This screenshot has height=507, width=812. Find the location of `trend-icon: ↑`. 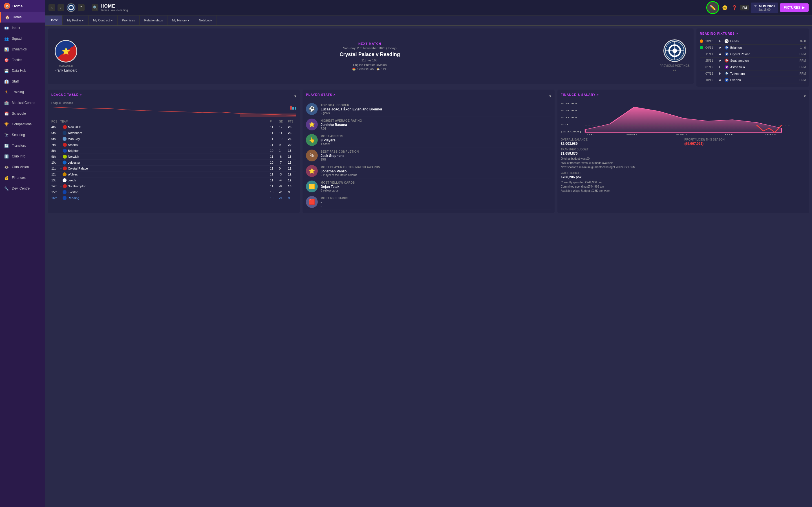

trend-icon: ↑ is located at coordinates (61, 192).